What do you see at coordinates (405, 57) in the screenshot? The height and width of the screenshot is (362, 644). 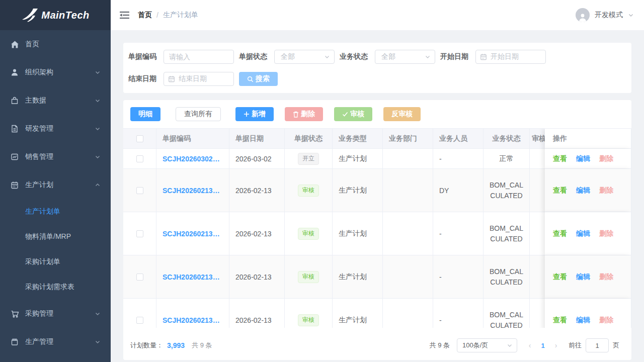 I see `biz-status-select: 全部` at bounding box center [405, 57].